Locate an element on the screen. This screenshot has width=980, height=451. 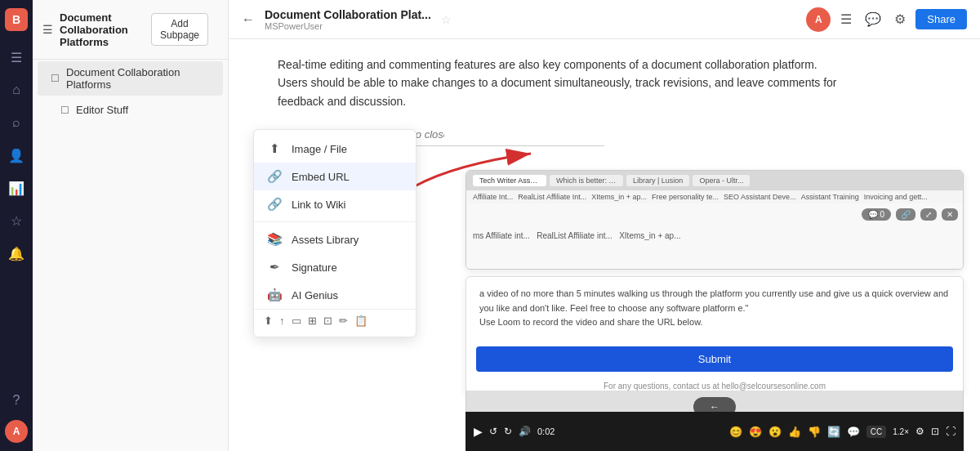
browser-tab-3: Library | Lusion is located at coordinates (658, 181).